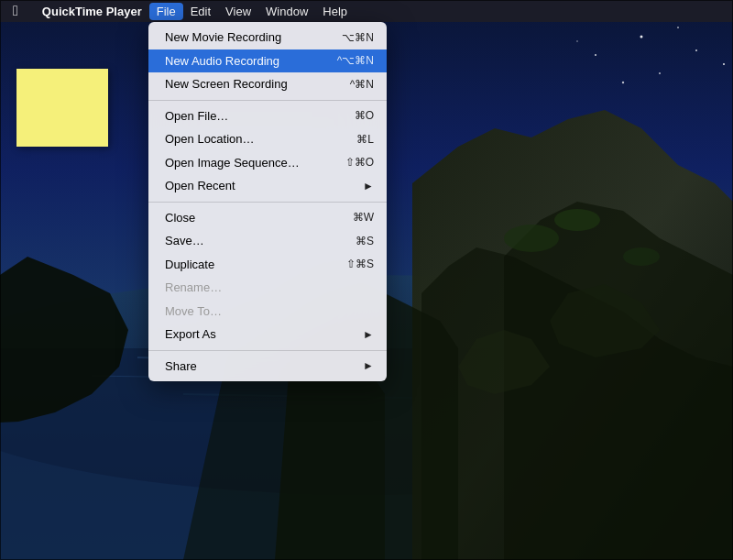 The image size is (733, 560). Describe the element at coordinates (249, 218) in the screenshot. I see `menu-item-label: Close` at that location.